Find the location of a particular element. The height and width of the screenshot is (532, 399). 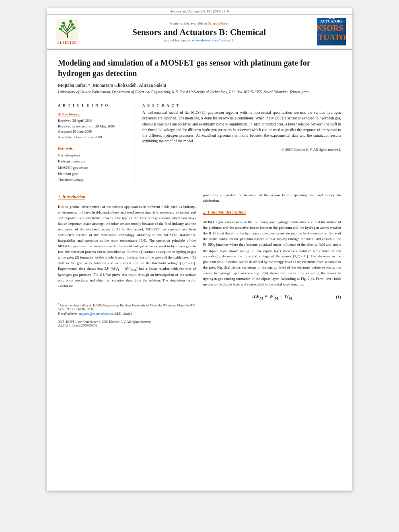

available-date: Available online 27 June 2009 is located at coordinates (93, 138).